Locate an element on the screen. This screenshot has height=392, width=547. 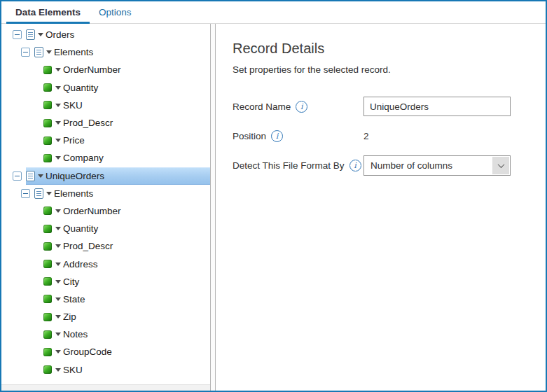
select-dropdown-button is located at coordinates (501, 165).